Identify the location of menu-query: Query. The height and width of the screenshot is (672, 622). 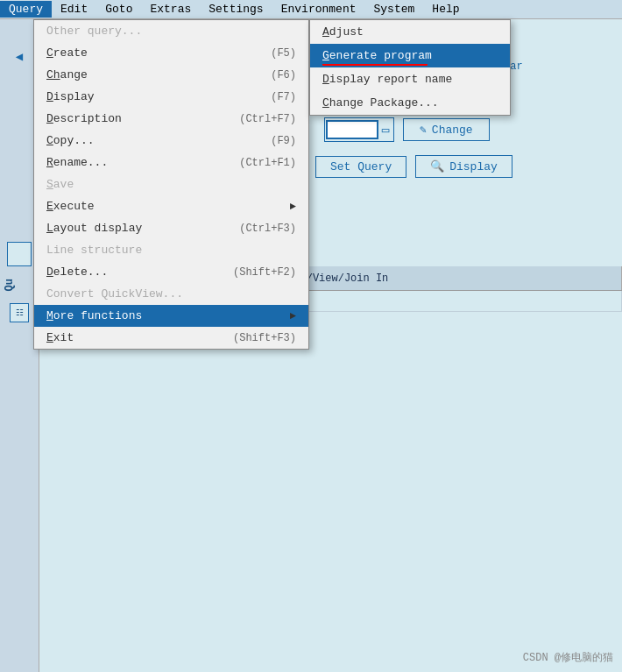
(26, 9).